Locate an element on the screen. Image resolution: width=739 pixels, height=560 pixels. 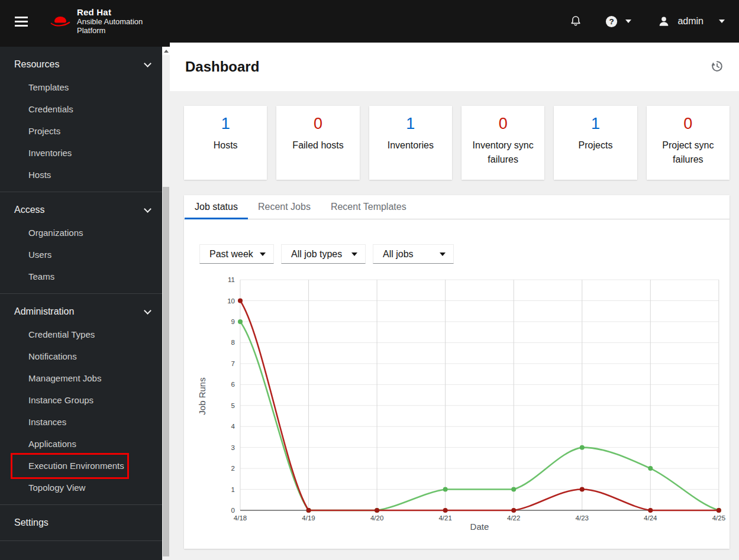
sidebar-item-inventories: Inventories is located at coordinates (81, 153).